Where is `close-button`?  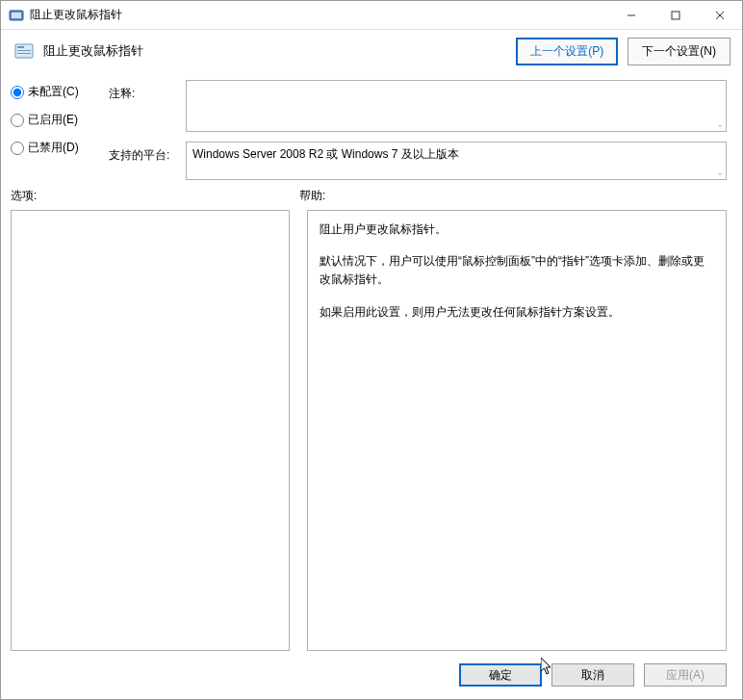
close-button is located at coordinates (720, 15).